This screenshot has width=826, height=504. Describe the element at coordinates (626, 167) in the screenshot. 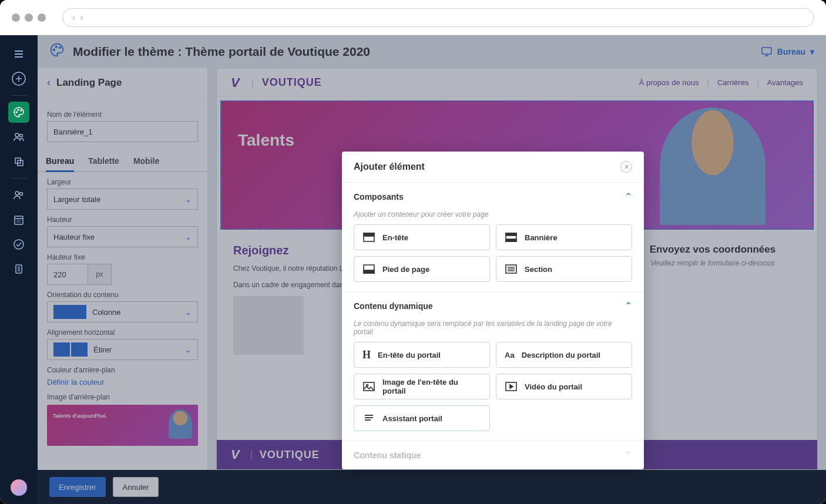

I see `close-icon: ✕` at that location.